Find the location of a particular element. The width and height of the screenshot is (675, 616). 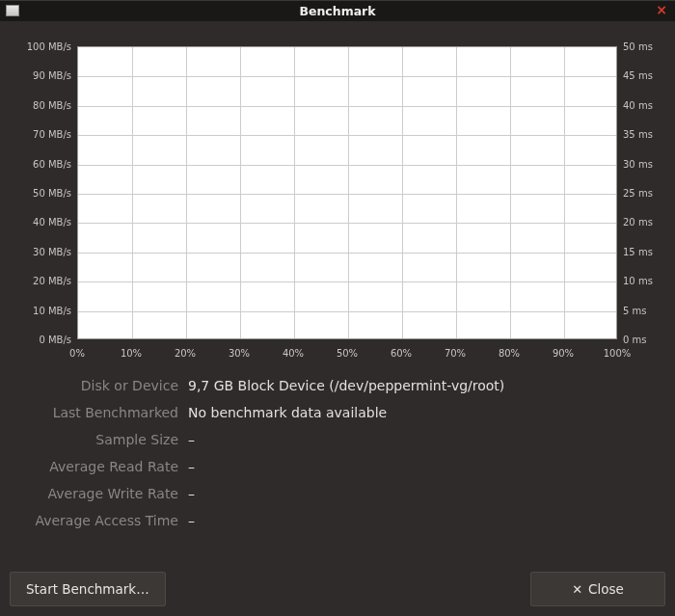

y-right-tick: 30 ms is located at coordinates (644, 164).